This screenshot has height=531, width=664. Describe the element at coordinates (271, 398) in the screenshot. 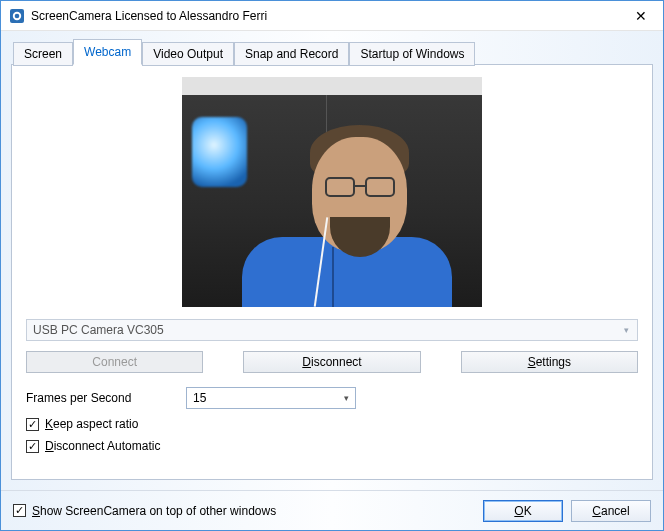

I see `fps-select: 15 ▾` at that location.